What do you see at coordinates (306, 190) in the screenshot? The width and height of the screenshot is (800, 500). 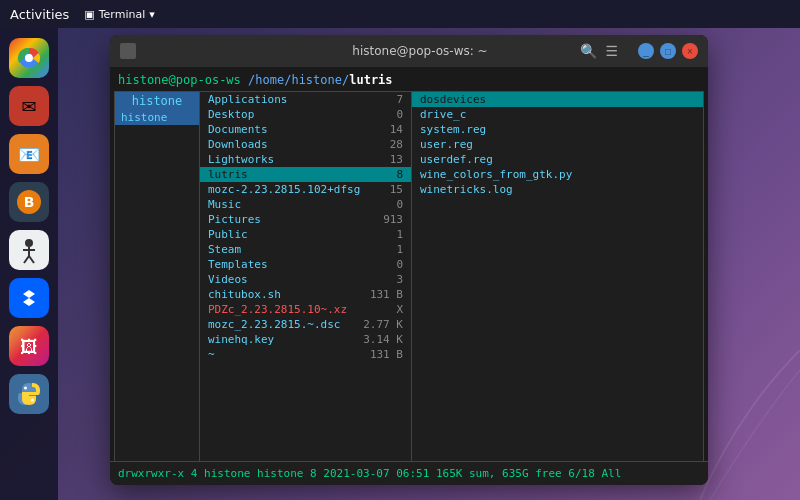 I see `dir-item: mozc-2.23.2815.102+dfsg15` at bounding box center [306, 190].